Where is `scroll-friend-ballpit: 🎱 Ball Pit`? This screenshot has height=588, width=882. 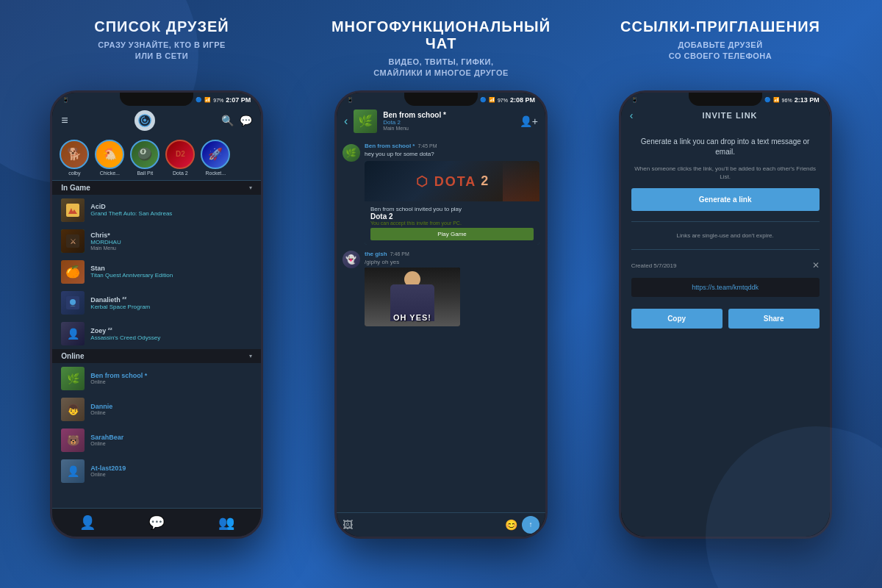
scroll-friend-ballpit: 🎱 Ball Pit is located at coordinates (145, 157).